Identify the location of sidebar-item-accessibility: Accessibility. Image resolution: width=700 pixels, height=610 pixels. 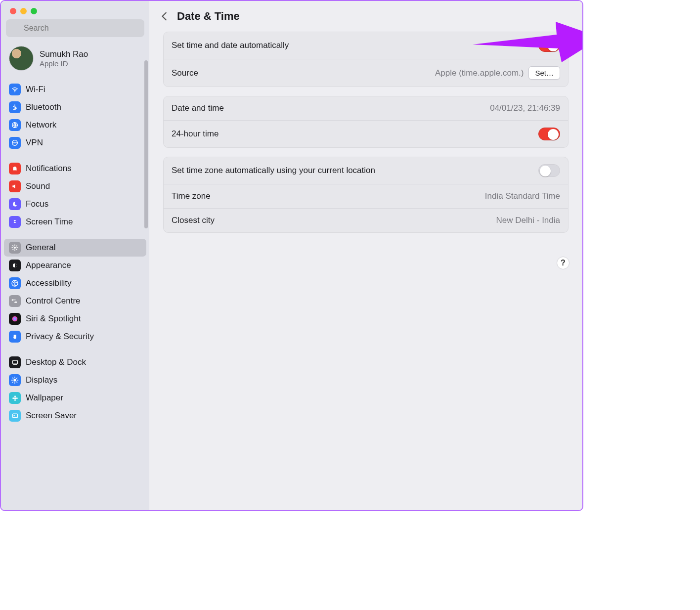
(75, 283).